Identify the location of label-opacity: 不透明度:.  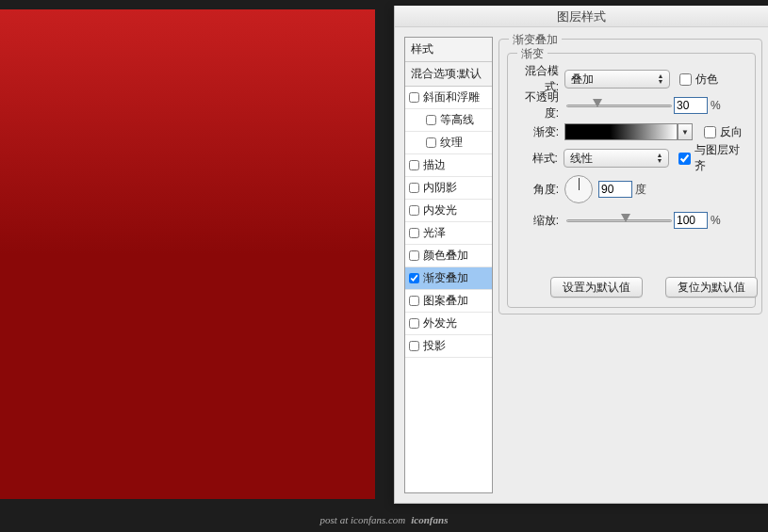
(539, 105).